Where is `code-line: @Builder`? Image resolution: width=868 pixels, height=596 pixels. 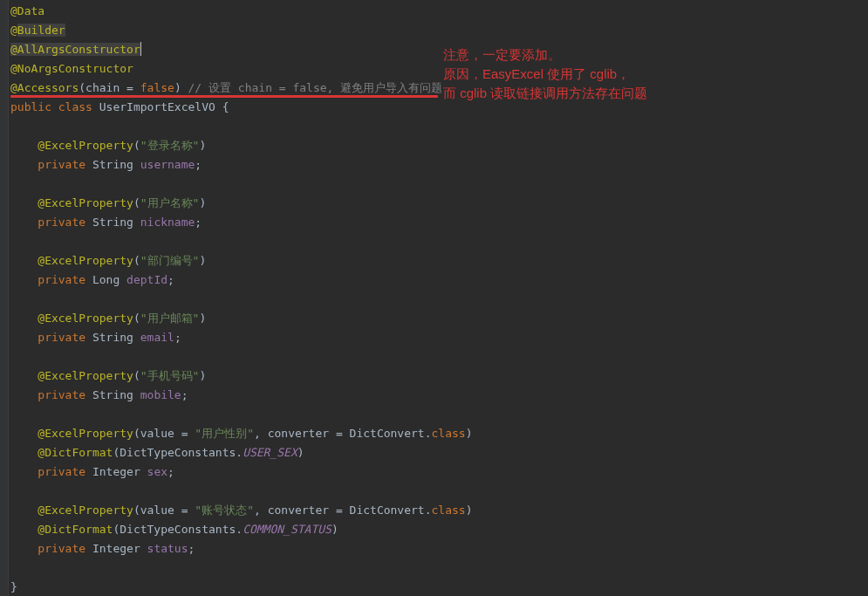 code-line: @Builder is located at coordinates (440, 31).